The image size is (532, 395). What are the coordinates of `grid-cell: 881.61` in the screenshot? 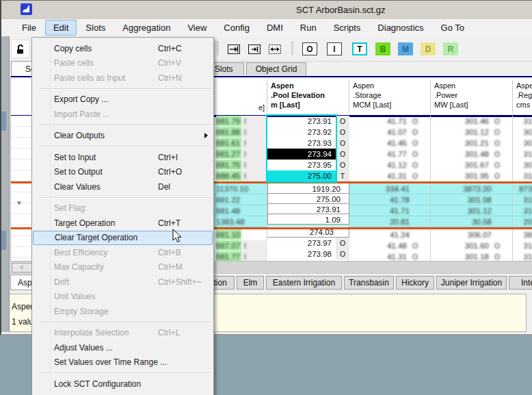 It's located at (228, 143).